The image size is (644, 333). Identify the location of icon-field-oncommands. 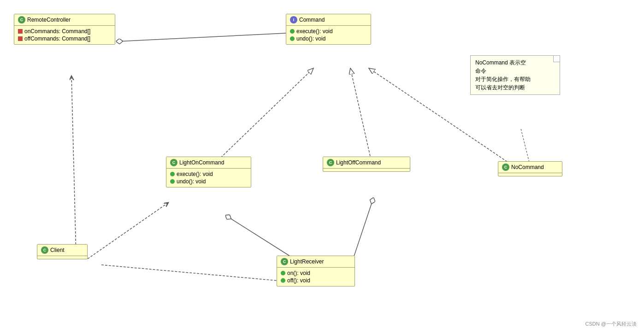
(20, 31).